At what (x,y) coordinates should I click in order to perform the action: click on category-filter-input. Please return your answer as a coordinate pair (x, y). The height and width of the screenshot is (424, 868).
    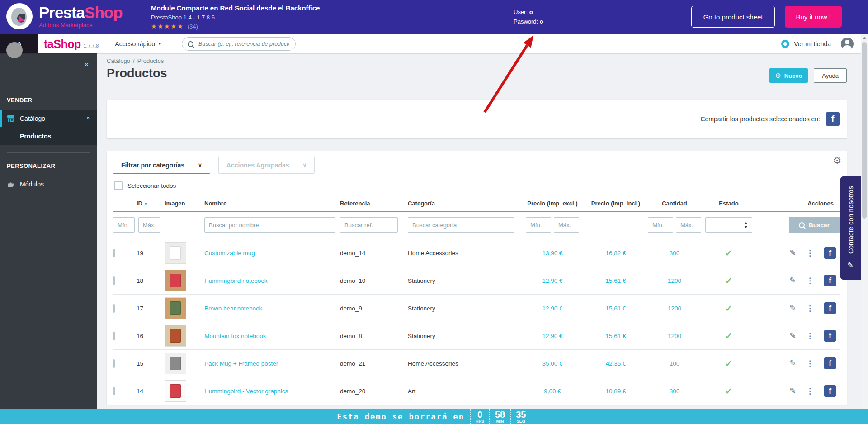
    Looking at the image, I should click on (461, 225).